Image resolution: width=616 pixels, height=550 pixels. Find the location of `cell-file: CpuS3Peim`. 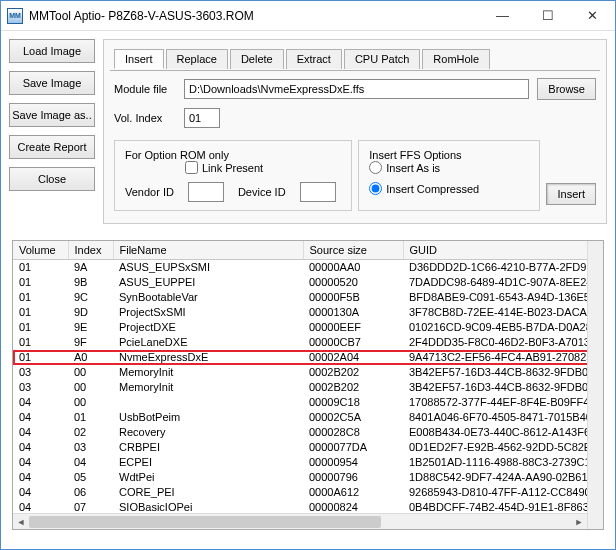

cell-file: CpuS3Peim is located at coordinates (208, 530).